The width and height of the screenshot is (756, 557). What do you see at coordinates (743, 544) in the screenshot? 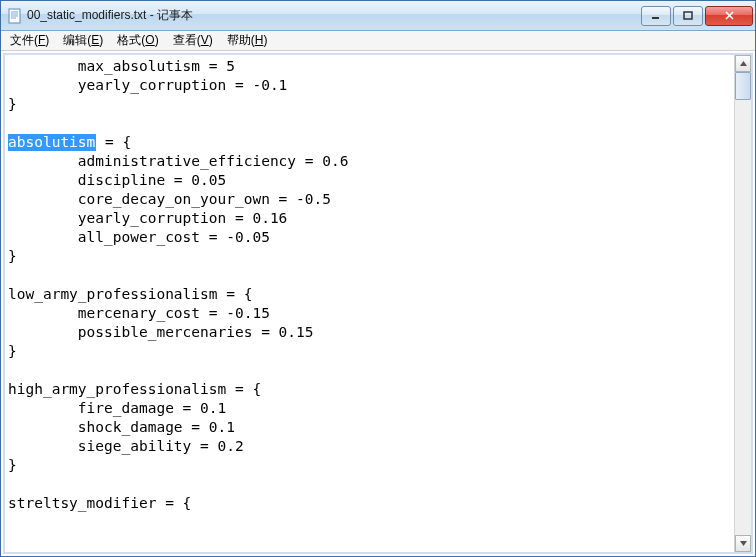
I see `scroll-down-button` at bounding box center [743, 544].